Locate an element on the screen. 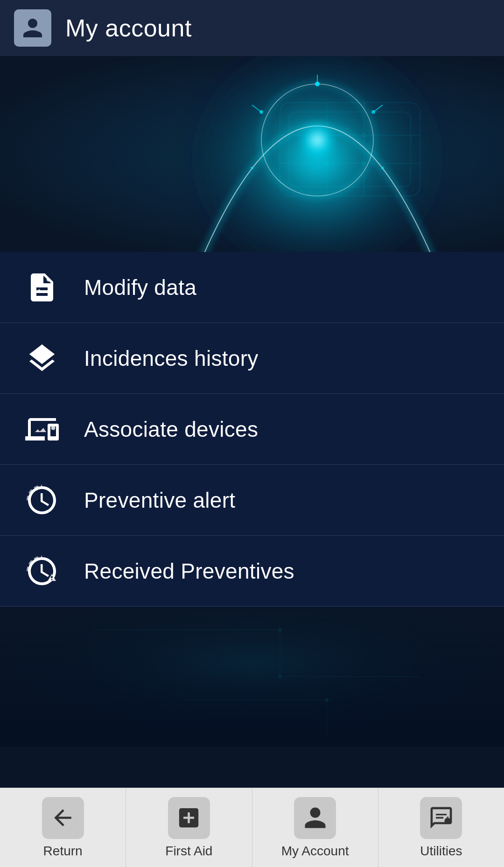 The image size is (504, 867). menu-item-incidences-history: Incidences history is located at coordinates (252, 358).